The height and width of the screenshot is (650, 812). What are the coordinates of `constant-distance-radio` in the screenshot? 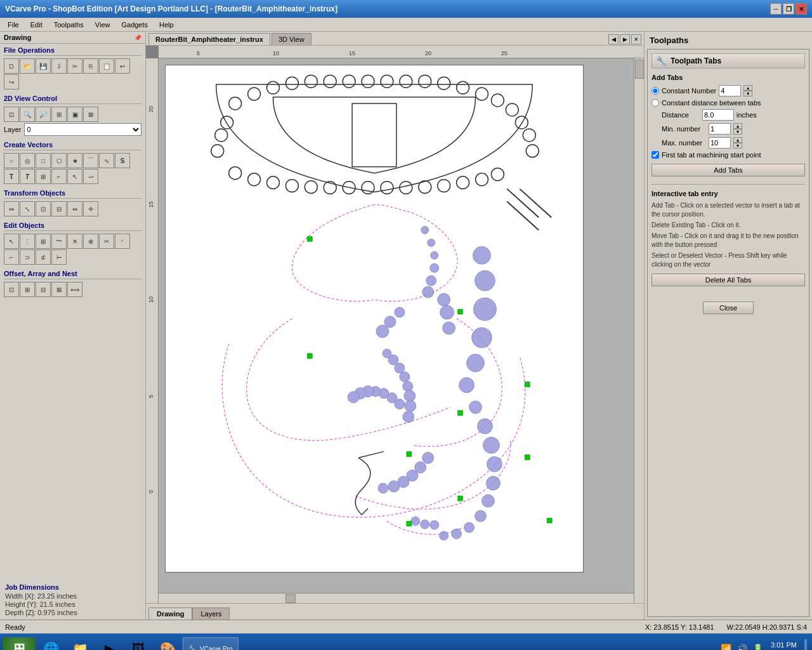 It's located at (655, 103).